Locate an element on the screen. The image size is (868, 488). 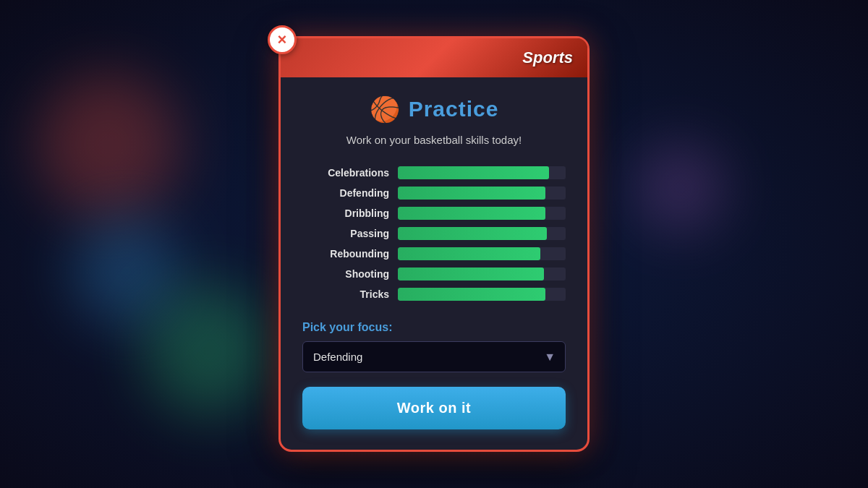
focus-select: CelebrationsDefendingDribblingPassingReb… is located at coordinates (434, 357).